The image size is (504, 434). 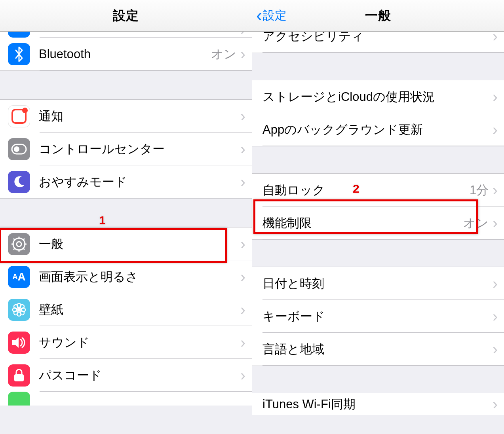 What do you see at coordinates (19, 277) in the screenshot?
I see `aa-icon: AA` at bounding box center [19, 277].